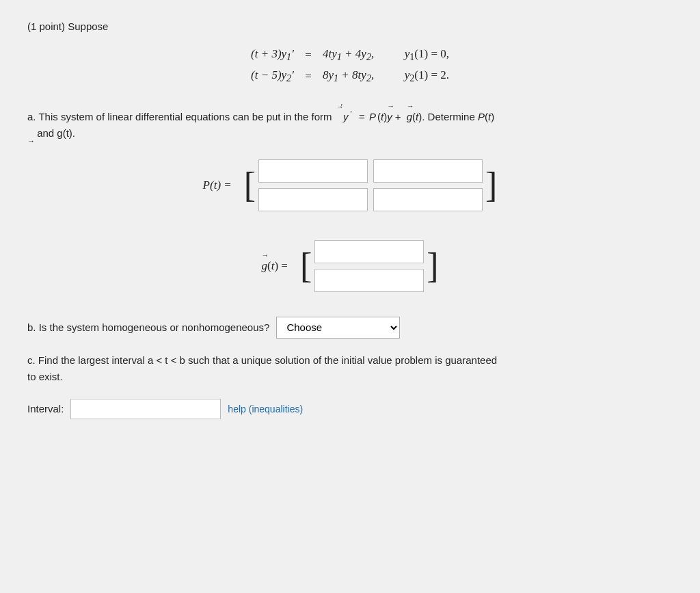  What do you see at coordinates (338, 328) in the screenshot?
I see `homogeneous-select: Choose homogeneous nonhomogeneous` at bounding box center [338, 328].